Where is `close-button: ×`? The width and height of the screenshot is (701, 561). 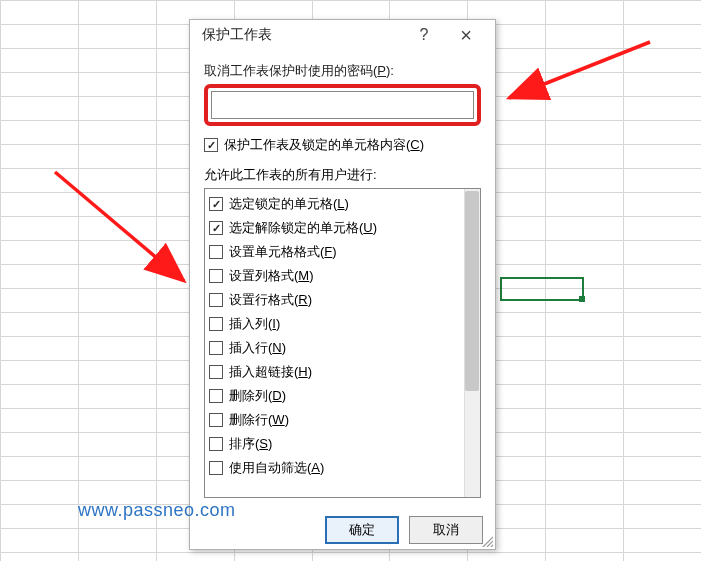 close-button: × is located at coordinates (466, 35).